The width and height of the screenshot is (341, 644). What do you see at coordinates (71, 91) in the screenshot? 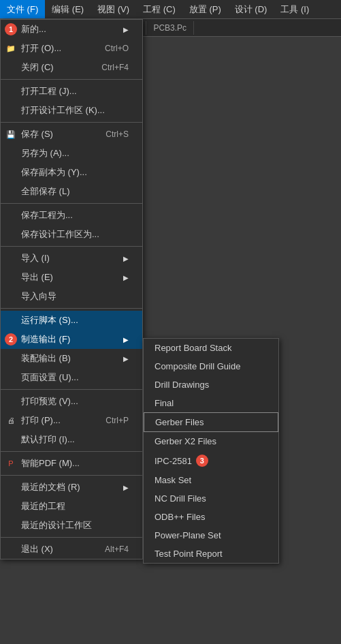
I see `menu-item-open-project: 打开工程 (J)...` at bounding box center [71, 91].